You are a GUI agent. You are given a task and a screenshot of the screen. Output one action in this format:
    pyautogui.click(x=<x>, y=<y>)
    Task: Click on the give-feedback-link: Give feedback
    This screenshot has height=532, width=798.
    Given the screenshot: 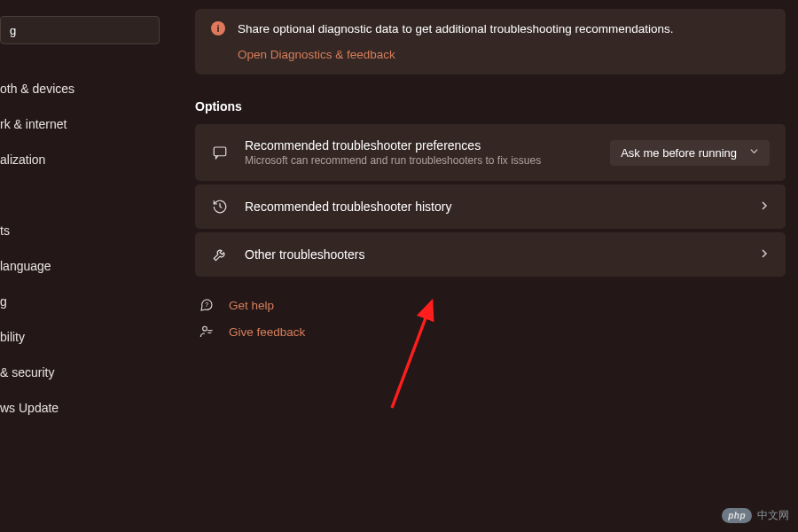 What is the action you would take?
    pyautogui.click(x=492, y=332)
    